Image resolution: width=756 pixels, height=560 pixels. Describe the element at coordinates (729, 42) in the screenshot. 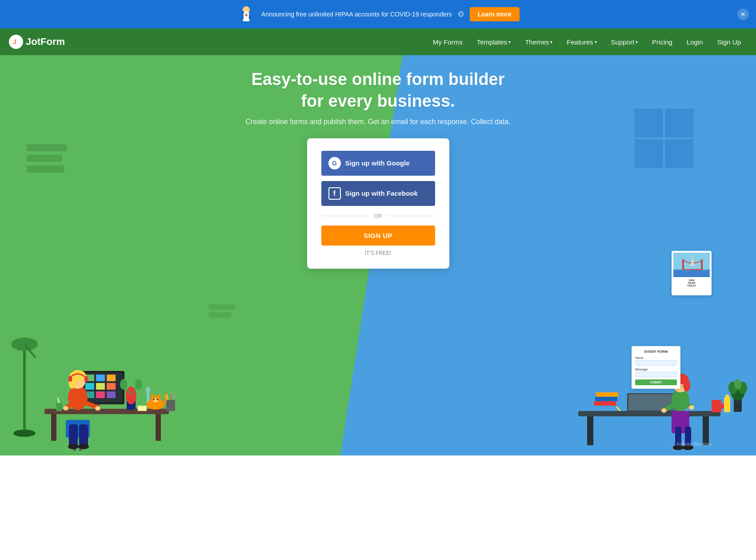

I see `nav-item-signup: Sign Up` at that location.